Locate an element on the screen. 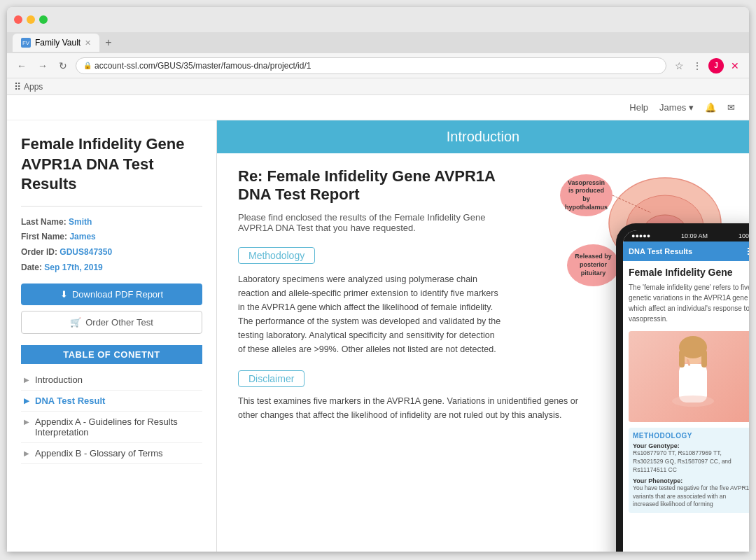  close-browser-icon: ✕ is located at coordinates (735, 66).